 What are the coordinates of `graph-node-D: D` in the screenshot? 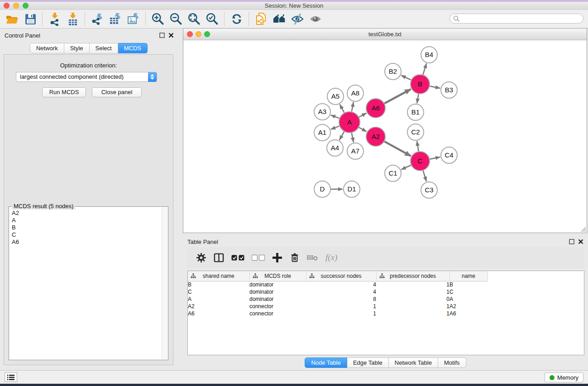 It's located at (322, 189).